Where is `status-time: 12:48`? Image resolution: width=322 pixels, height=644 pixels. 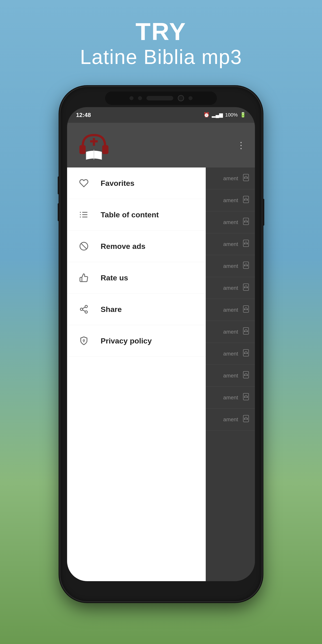 status-time: 12:48 is located at coordinates (84, 115).